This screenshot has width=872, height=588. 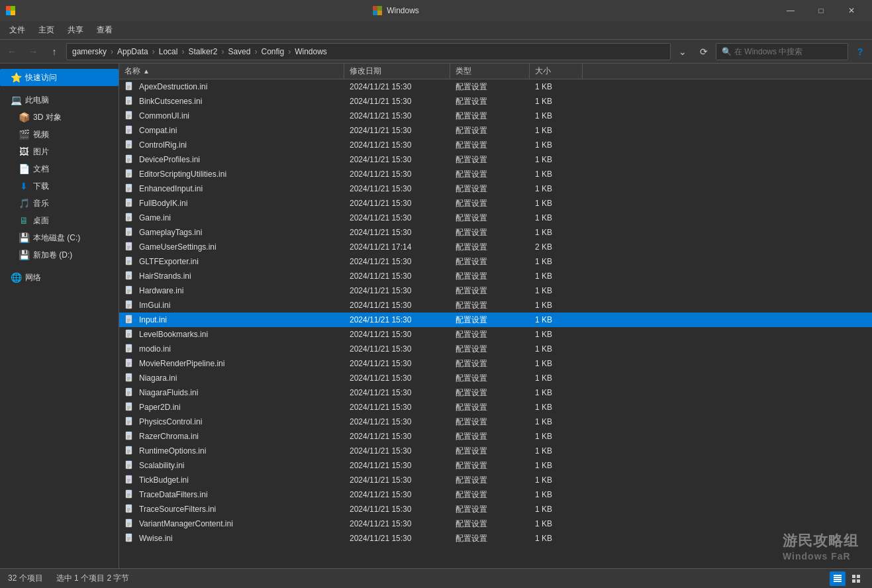 I want to click on sidebar-label-quick-access: 快速访问, so click(x=41, y=78).